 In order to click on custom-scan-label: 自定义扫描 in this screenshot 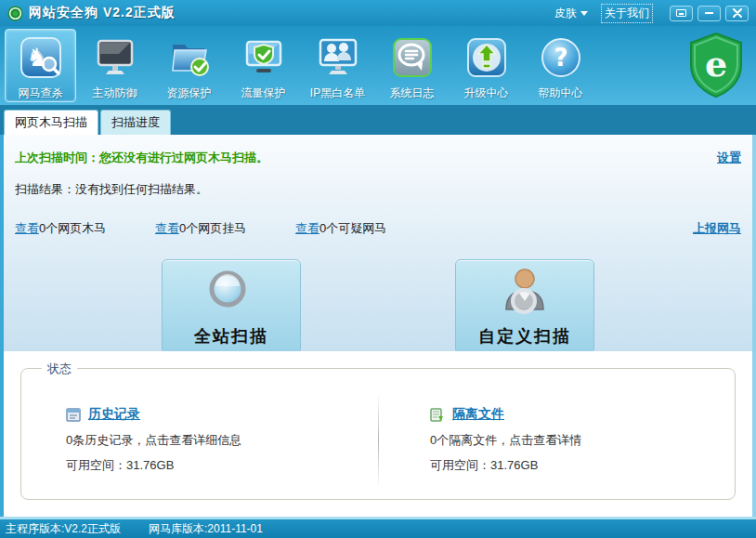, I will do `click(525, 336)`.